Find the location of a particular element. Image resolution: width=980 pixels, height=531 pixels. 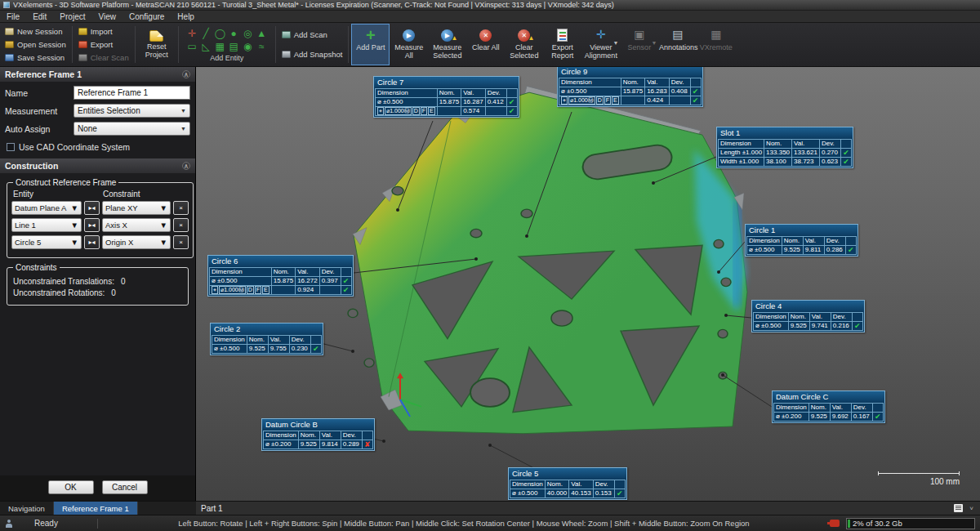

session-group: New SessionOpen SessionSave Session is located at coordinates (36, 44).